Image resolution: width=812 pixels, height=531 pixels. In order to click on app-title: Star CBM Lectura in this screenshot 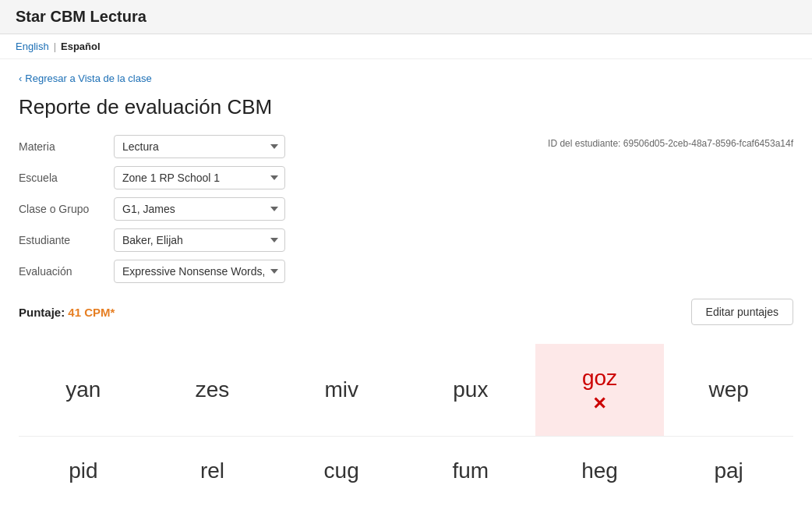, I will do `click(406, 17)`.